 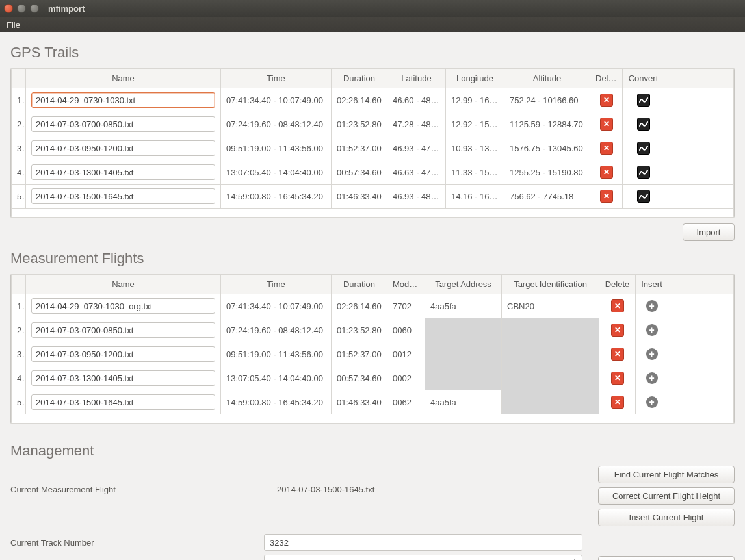 I want to click on convert-cell, so click(x=644, y=125).